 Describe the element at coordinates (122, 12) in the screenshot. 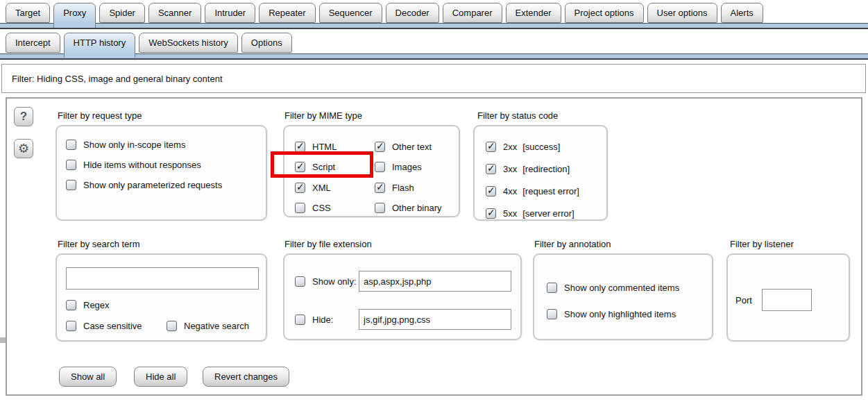

I see `tab-spider: Spider` at that location.